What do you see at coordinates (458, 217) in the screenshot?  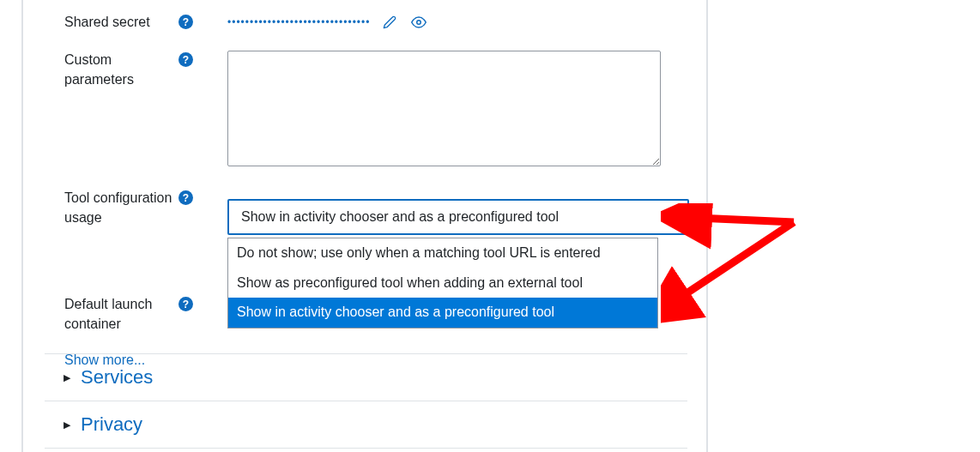 I see `tool-configuration-usage-select: Show in activity chooser and as a precon…` at bounding box center [458, 217].